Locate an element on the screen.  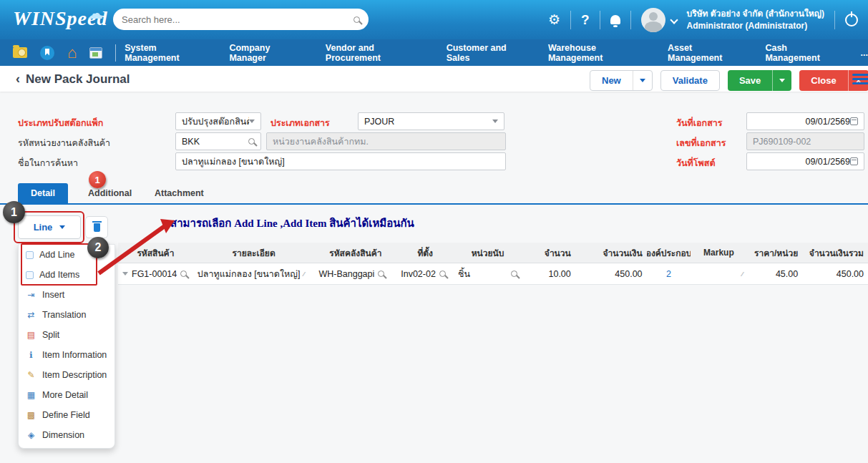
menu-item-item-information: ℹ Item Information is located at coordinates (67, 355).